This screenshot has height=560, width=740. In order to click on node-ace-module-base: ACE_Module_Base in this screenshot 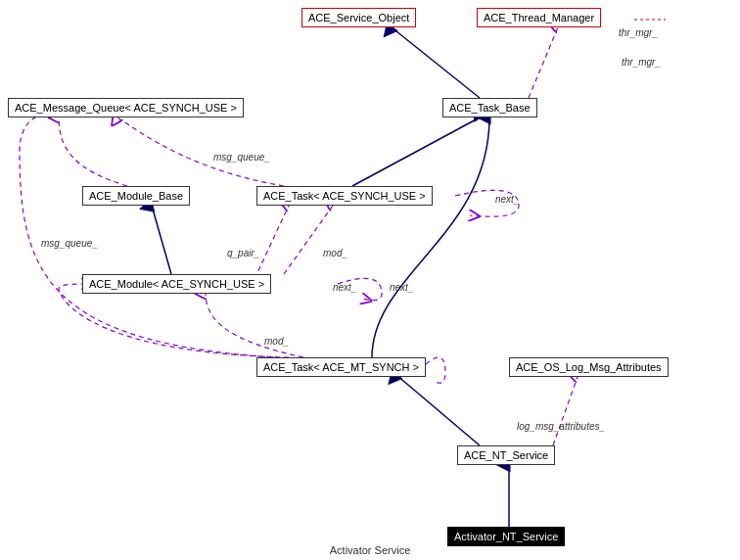, I will do `click(136, 196)`.